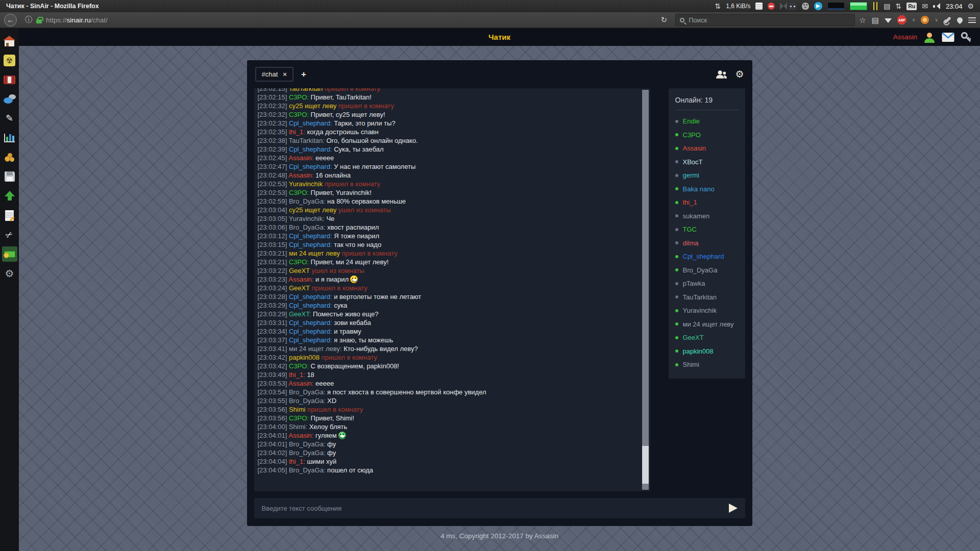 The height and width of the screenshot is (551, 980). Describe the element at coordinates (690, 202) in the screenshot. I see `online-user-name: thi_1` at that location.